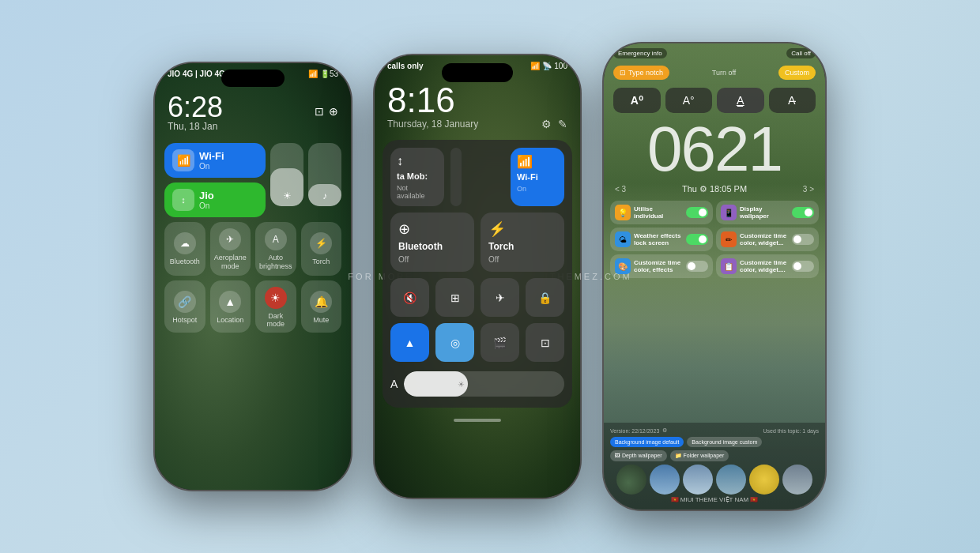 Image resolution: width=980 pixels, height=553 pixels. I want to click on phone2-location-icon: ▲, so click(410, 343).